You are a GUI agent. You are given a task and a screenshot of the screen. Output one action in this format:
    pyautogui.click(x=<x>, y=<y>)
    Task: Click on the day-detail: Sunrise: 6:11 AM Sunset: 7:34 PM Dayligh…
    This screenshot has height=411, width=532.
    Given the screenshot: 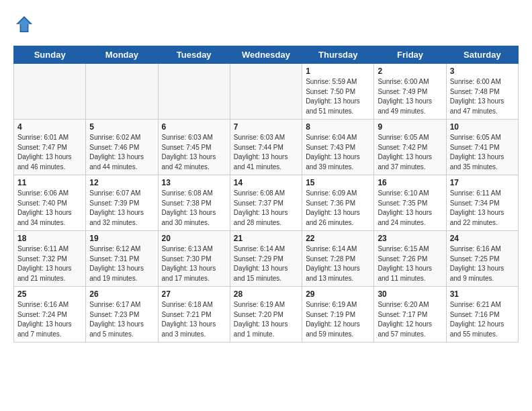 What is the action you would take?
    pyautogui.click(x=482, y=208)
    